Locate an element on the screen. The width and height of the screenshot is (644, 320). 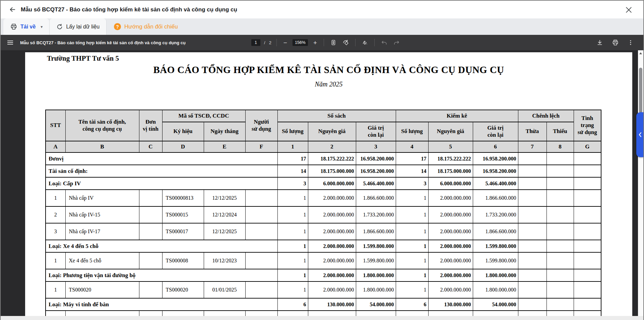
report-title: BÁO CÁO TỔNG HỢP KIỂM KÊ TÀI SẢN CỐ ĐỊNH… is located at coordinates (329, 70).